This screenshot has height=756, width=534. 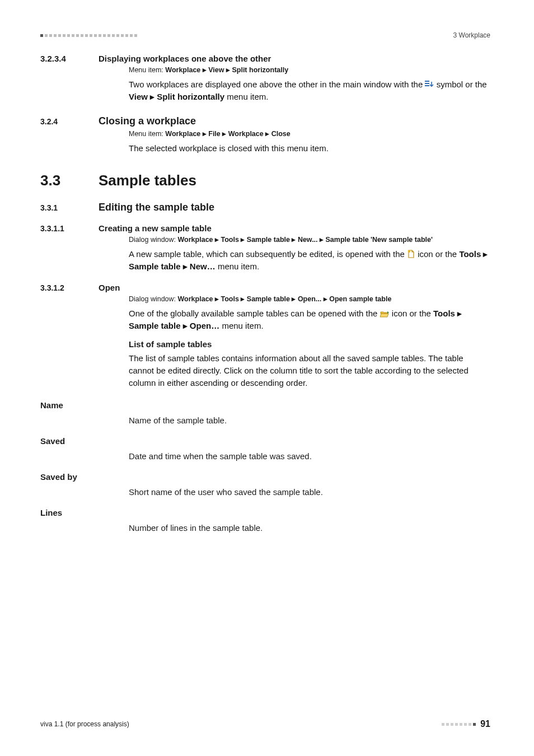 I want to click on footer-product-label: viva 1.1 (for process analysis), so click(x=85, y=724).